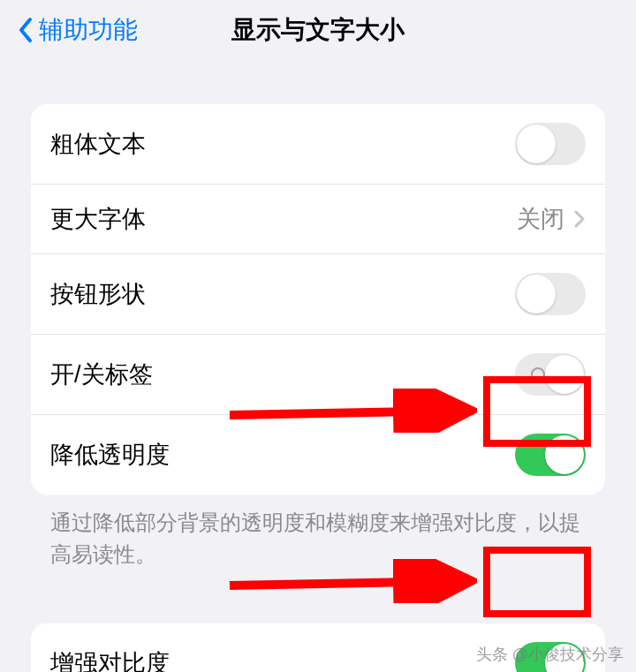  I want to click on row-label: 更大字体, so click(98, 219).